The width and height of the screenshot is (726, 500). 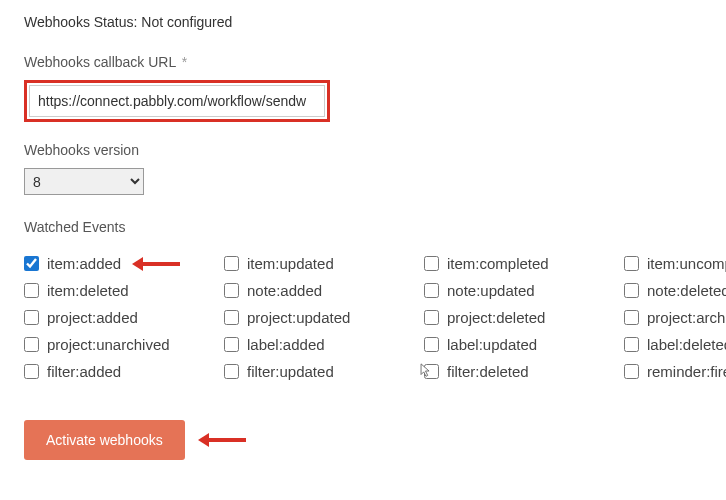 I want to click on event-item: project:updated, so click(x=324, y=318).